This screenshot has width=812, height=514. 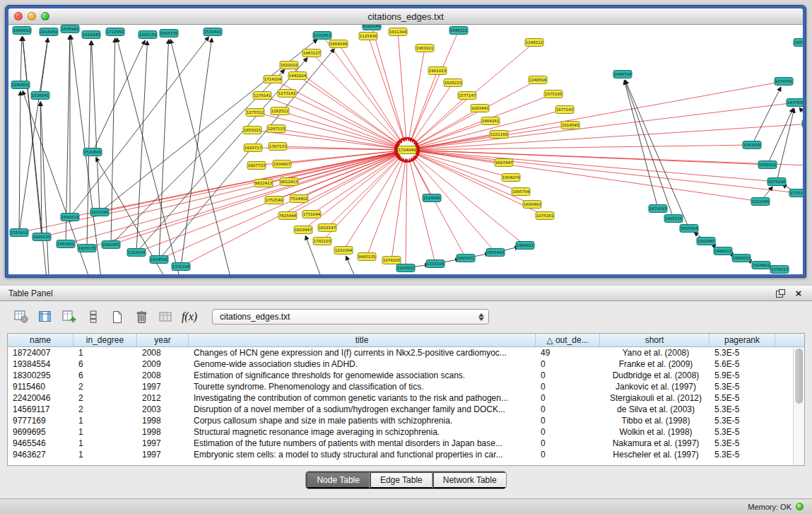 What do you see at coordinates (525, 246) in the screenshot?
I see `graph-node: 1484921` at bounding box center [525, 246].